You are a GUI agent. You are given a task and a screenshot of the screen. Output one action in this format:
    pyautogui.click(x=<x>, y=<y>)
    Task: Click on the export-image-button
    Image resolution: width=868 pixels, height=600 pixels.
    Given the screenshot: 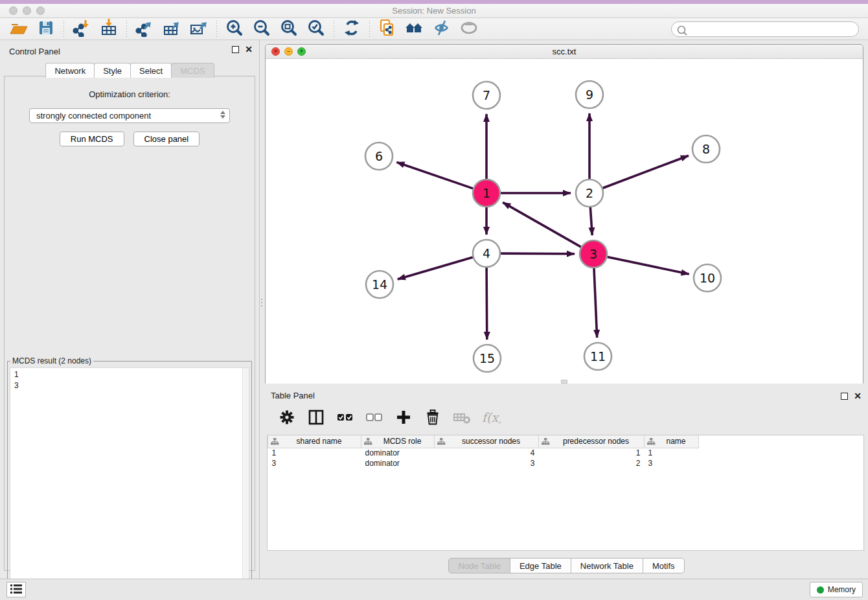 What is the action you would take?
    pyautogui.click(x=199, y=29)
    